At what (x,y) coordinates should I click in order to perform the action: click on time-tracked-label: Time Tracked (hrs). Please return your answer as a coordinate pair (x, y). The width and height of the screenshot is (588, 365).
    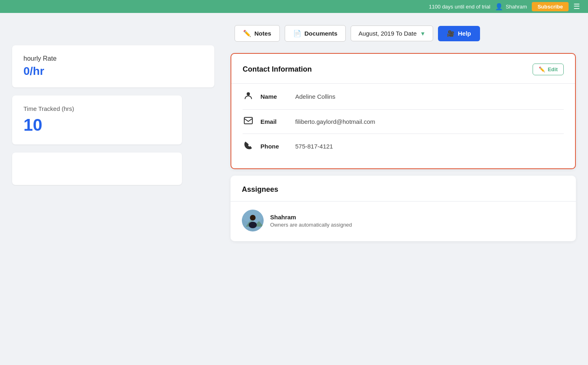
    Looking at the image, I should click on (97, 108).